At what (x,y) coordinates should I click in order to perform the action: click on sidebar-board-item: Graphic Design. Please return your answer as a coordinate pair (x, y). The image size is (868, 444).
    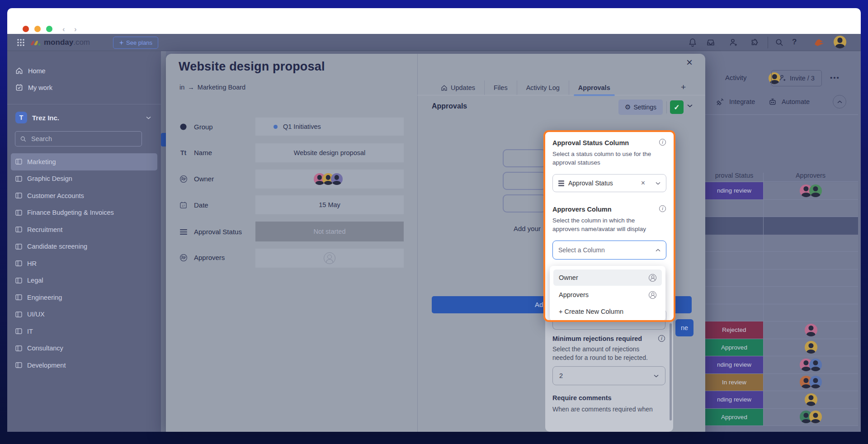
    Looking at the image, I should click on (84, 179).